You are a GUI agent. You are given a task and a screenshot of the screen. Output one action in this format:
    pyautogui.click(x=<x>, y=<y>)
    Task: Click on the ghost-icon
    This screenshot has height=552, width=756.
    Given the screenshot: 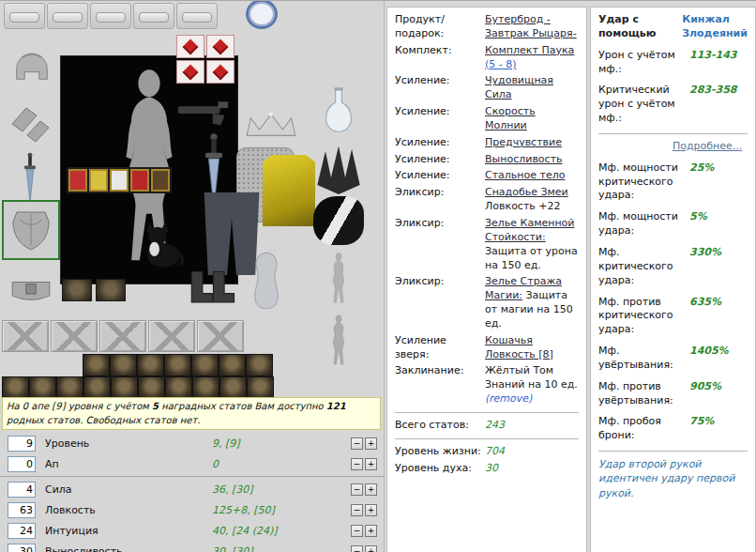 What is the action you would take?
    pyautogui.click(x=266, y=280)
    